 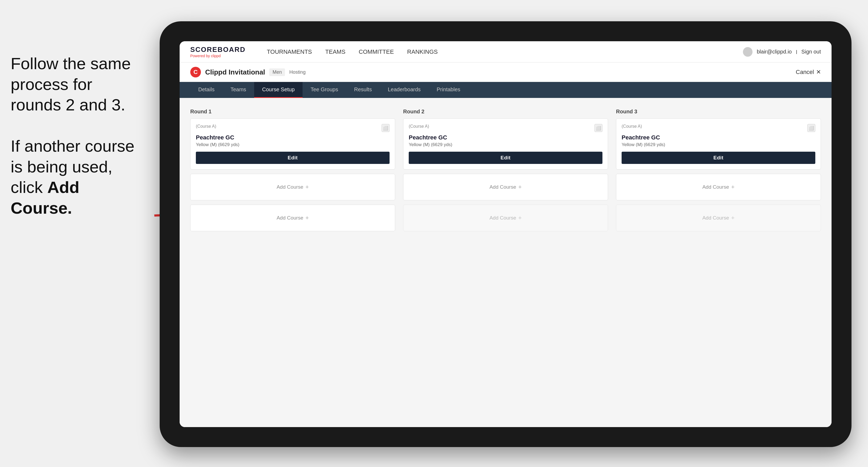 I want to click on tab-printables: Printables, so click(x=448, y=90).